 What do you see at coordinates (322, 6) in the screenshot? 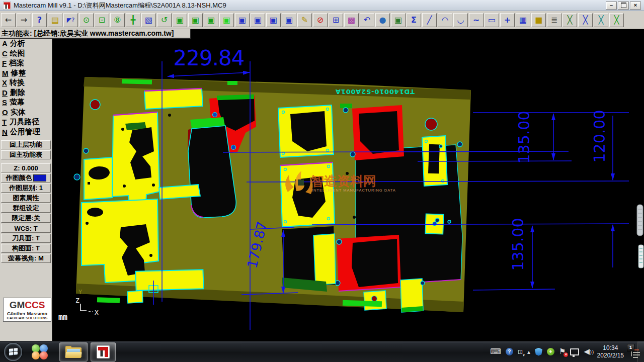
I see `title-bar: Mastercam Mill v9.1 - D:\资料网Mastercam编程\…` at bounding box center [322, 6].